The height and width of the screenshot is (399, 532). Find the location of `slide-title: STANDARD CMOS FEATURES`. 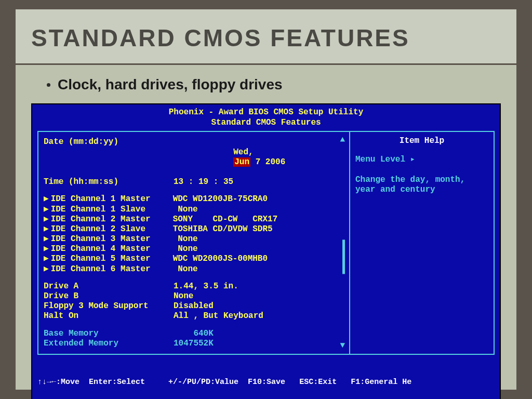

slide-title: STANDARD CMOS FEATURES is located at coordinates (266, 38).